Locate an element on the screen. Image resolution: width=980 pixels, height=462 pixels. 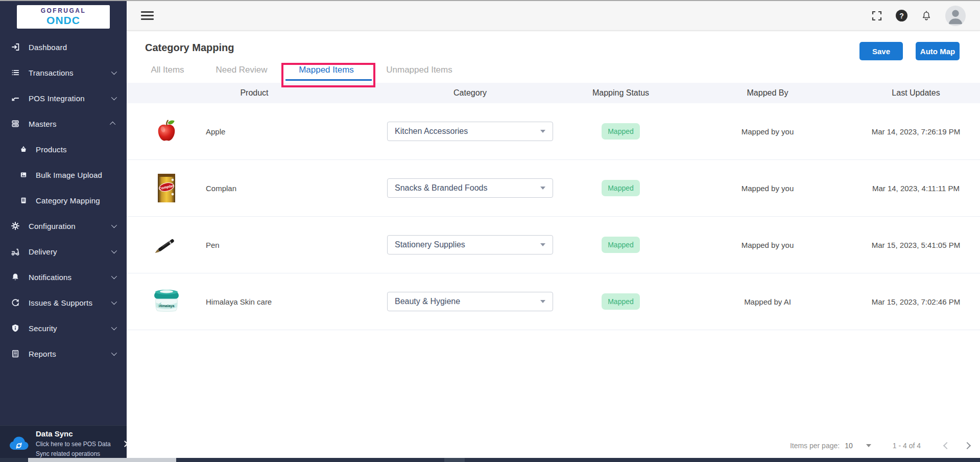
sidebar-item-label: Category Mapping is located at coordinates (68, 200).